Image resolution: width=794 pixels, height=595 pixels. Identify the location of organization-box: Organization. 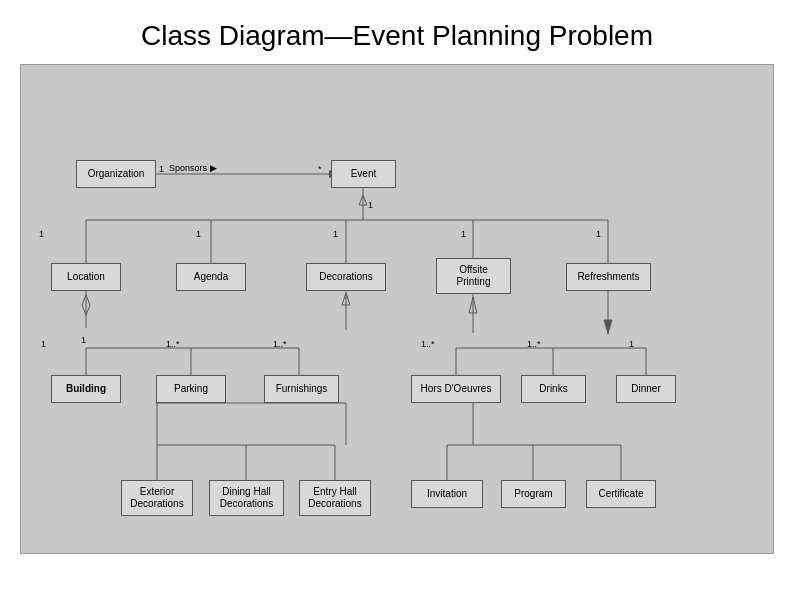
(116, 174).